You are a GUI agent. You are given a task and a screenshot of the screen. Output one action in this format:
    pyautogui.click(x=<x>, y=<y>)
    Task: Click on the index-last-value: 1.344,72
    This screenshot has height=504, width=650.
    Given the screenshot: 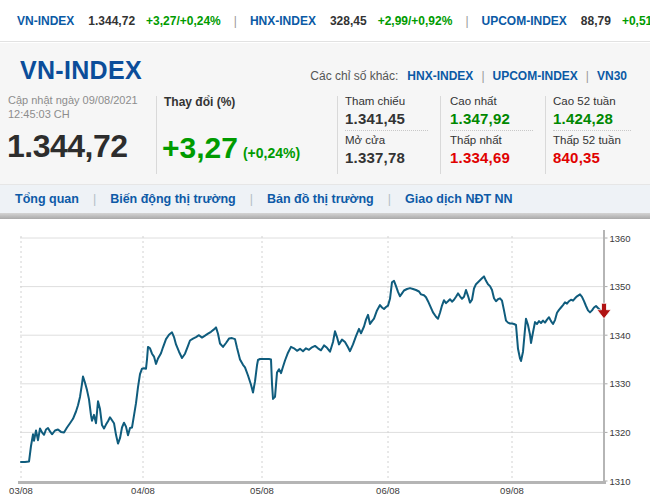 What is the action you would take?
    pyautogui.click(x=68, y=146)
    